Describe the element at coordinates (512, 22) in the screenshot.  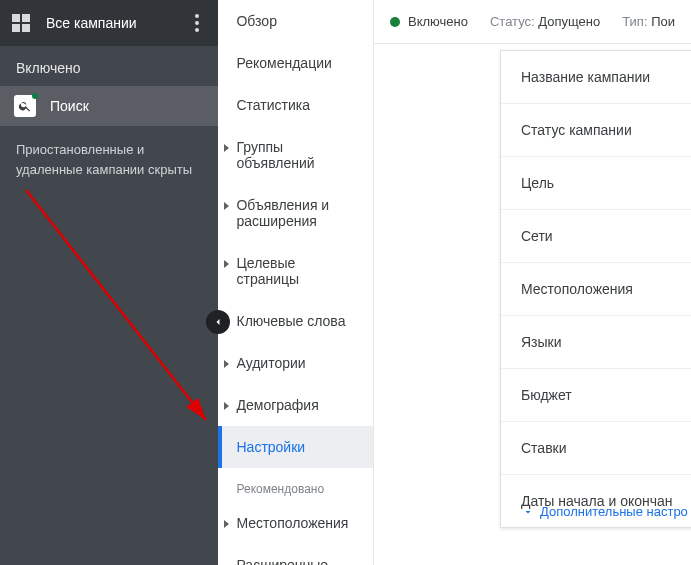
I see `status-label: Статус:` at that location.